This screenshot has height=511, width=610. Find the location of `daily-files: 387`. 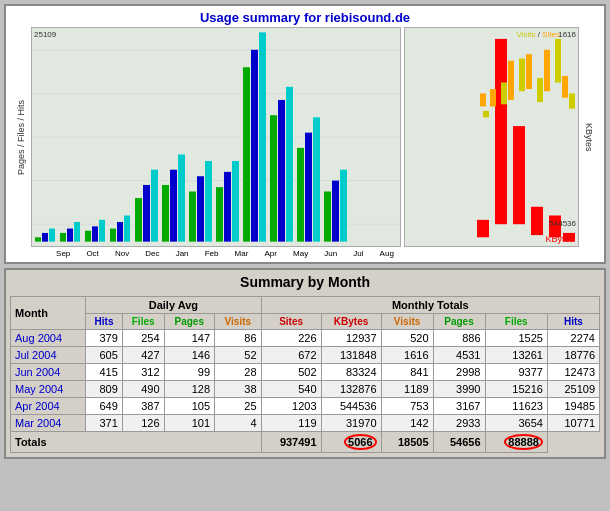

daily-files: 387 is located at coordinates (143, 406).